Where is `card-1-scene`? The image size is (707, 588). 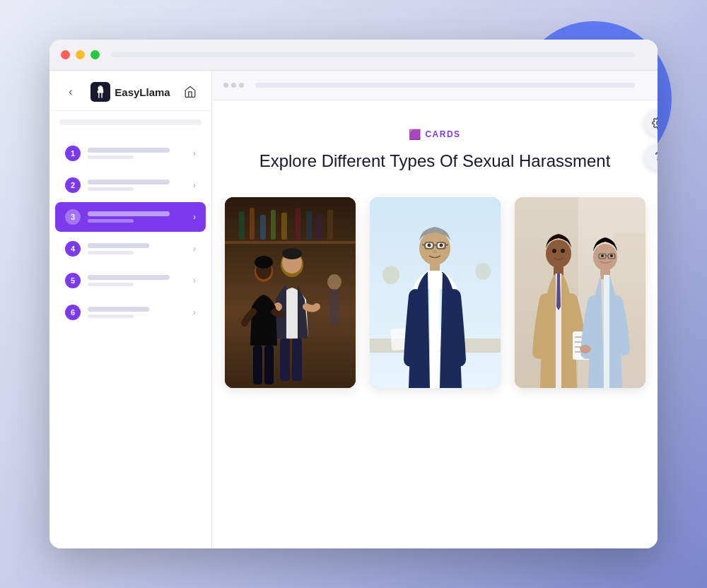
card-1-scene is located at coordinates (290, 293).